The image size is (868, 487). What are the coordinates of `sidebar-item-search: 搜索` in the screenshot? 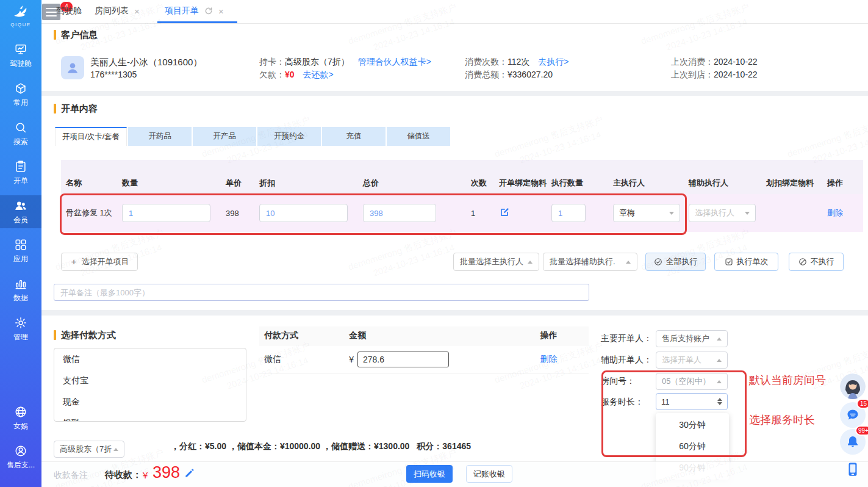 It's located at (21, 134).